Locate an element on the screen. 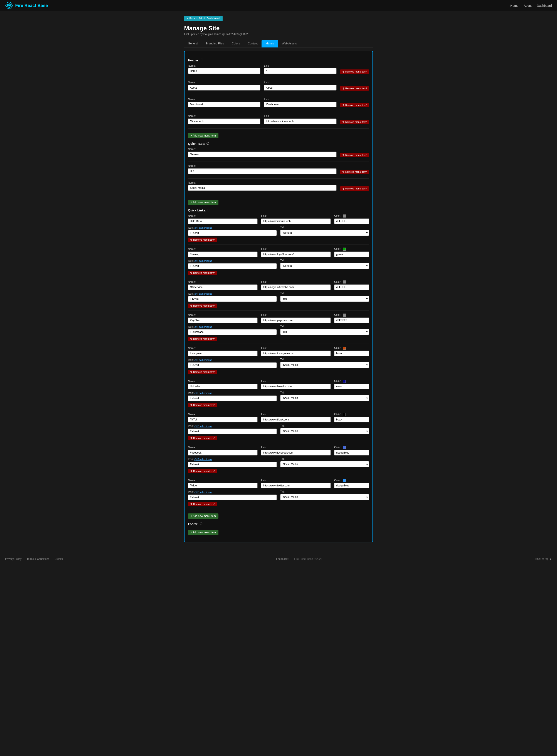 Image resolution: width=557 pixels, height=756 pixels. add-quick-link: + Add new menu item is located at coordinates (203, 516).